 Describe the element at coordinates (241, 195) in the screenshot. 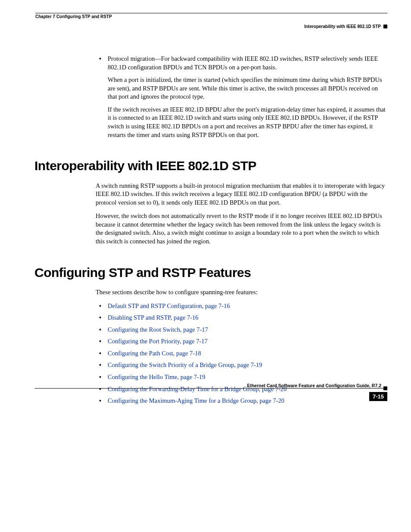

I see `interop-para-1: A switch running RSTP supports a built-i…` at that location.